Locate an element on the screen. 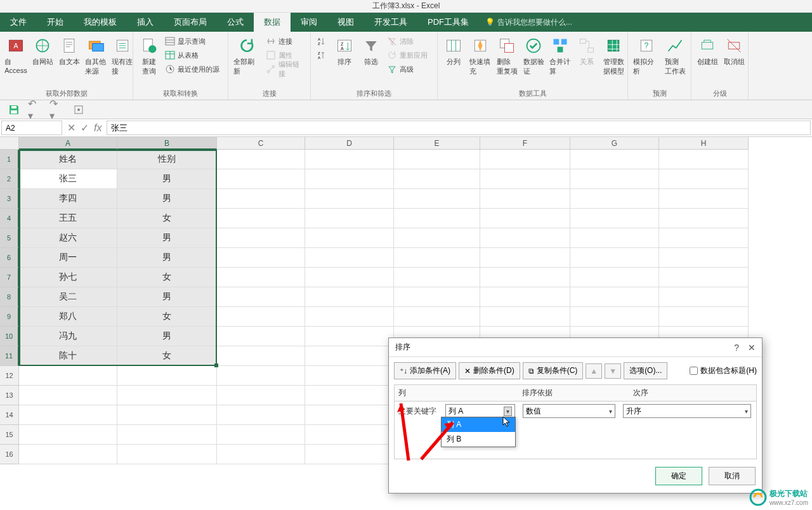  cell-B10: 男 is located at coordinates (167, 336).